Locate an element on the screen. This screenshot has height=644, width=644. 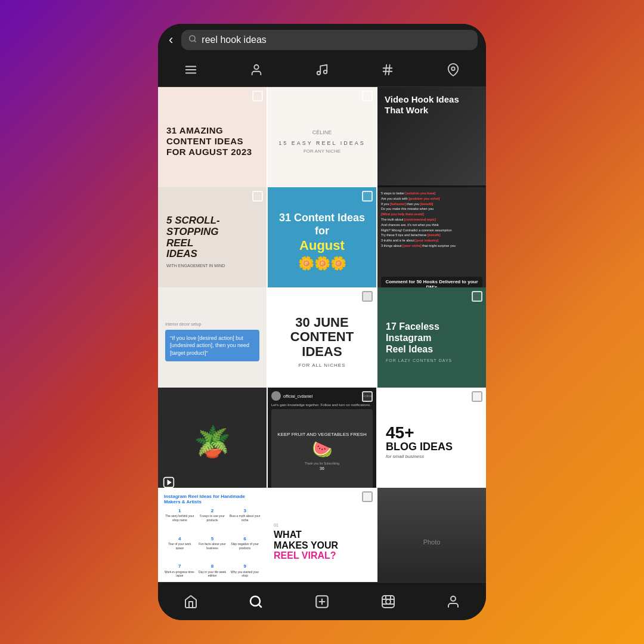
search-icon is located at coordinates (193, 40).